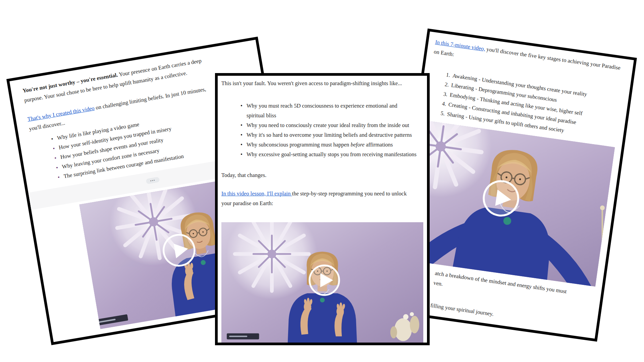 The width and height of the screenshot is (644, 362). What do you see at coordinates (322, 194) in the screenshot?
I see `lesson-link-paragraph-line1: In this video lesson, I'll explain the s…` at bounding box center [322, 194].